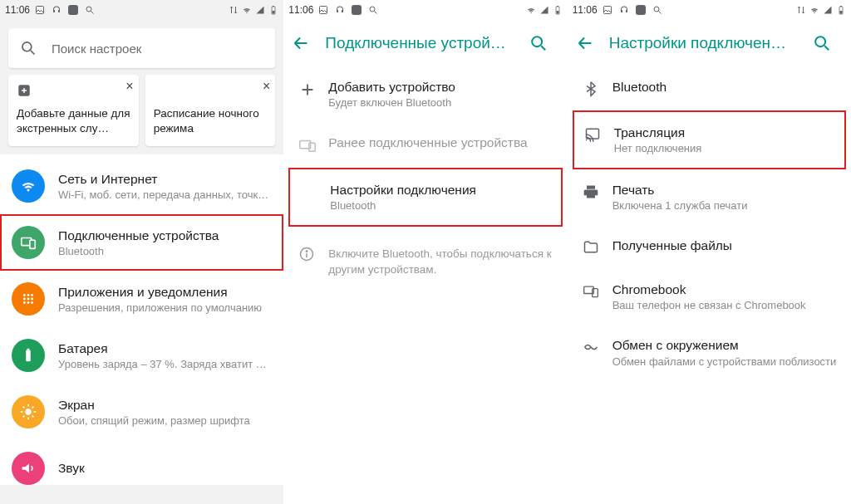 This screenshot has height=504, width=851. What do you see at coordinates (141, 186) in the screenshot?
I see `settings-item-network: Сеть и ИнтернетWi-Fi, моб. сети, передач…` at bounding box center [141, 186].